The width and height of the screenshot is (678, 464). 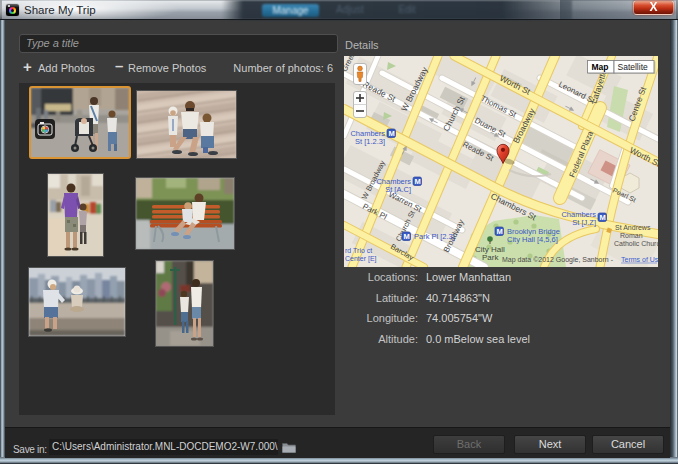 What do you see at coordinates (370, 142) in the screenshot?
I see `svg-text: St [1.2.3]` at bounding box center [370, 142].